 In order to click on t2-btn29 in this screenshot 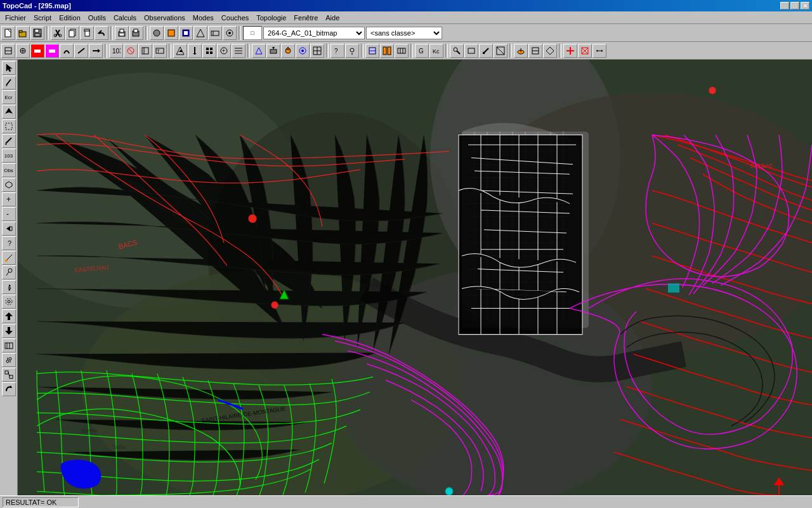, I will do `click(457, 51)`.